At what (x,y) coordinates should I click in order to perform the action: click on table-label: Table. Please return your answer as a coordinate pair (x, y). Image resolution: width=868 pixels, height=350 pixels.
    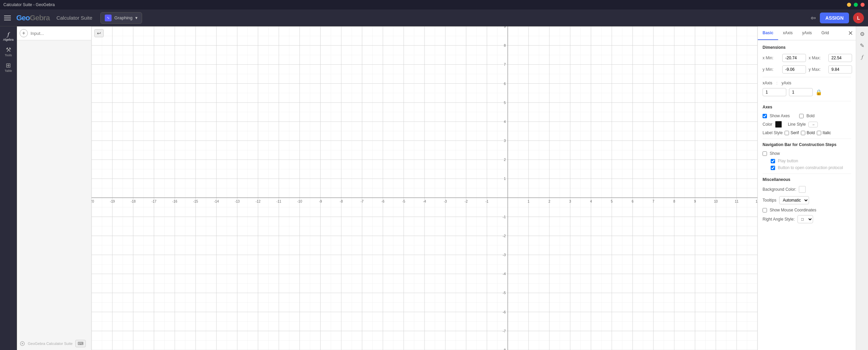
    Looking at the image, I should click on (8, 71).